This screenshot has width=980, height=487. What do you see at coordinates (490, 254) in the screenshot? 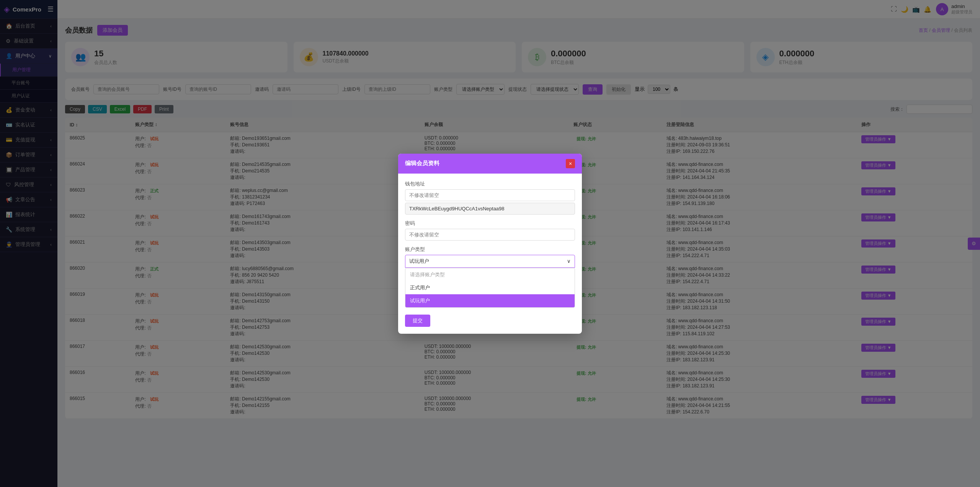
I see `modal-body: 钱包地址 TXRkWcLeBEuygd9HUQCcA1vsNeptaa98 密码…` at bounding box center [490, 254].